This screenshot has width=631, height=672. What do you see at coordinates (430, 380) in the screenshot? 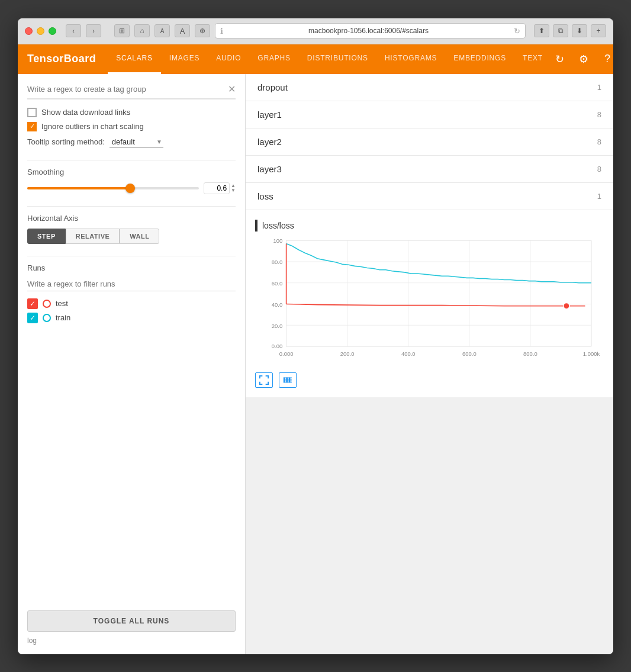
I see `chart-actions` at bounding box center [430, 380].